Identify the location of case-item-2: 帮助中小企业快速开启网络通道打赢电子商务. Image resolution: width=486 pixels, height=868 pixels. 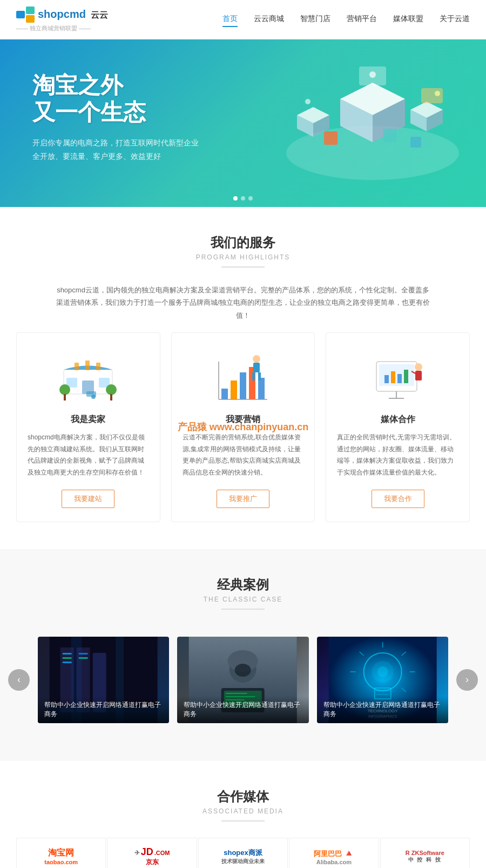
(243, 680).